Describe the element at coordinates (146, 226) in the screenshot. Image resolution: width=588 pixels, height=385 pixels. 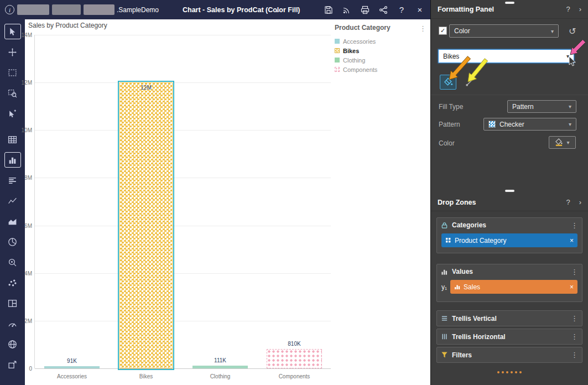
I see `bar-bikes` at that location.